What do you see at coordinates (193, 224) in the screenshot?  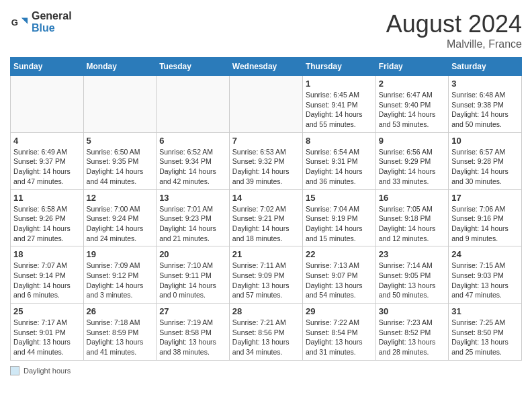 I see `day-info: Sunrise: 7:01 AM Sunset: 9:23 PM Dayligh…` at bounding box center [193, 224].